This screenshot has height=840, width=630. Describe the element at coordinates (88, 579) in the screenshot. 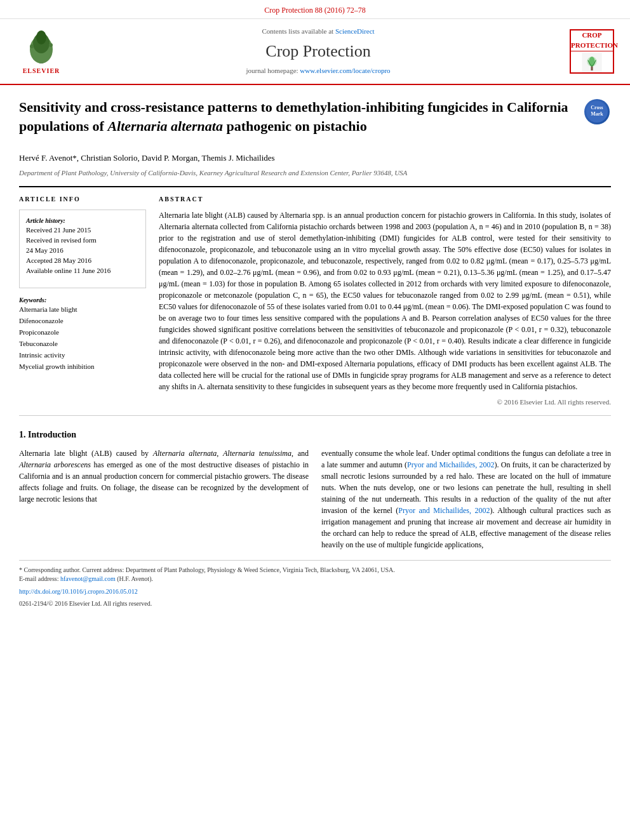

I see `author-email-link: hfavenot@gmail.com` at that location.